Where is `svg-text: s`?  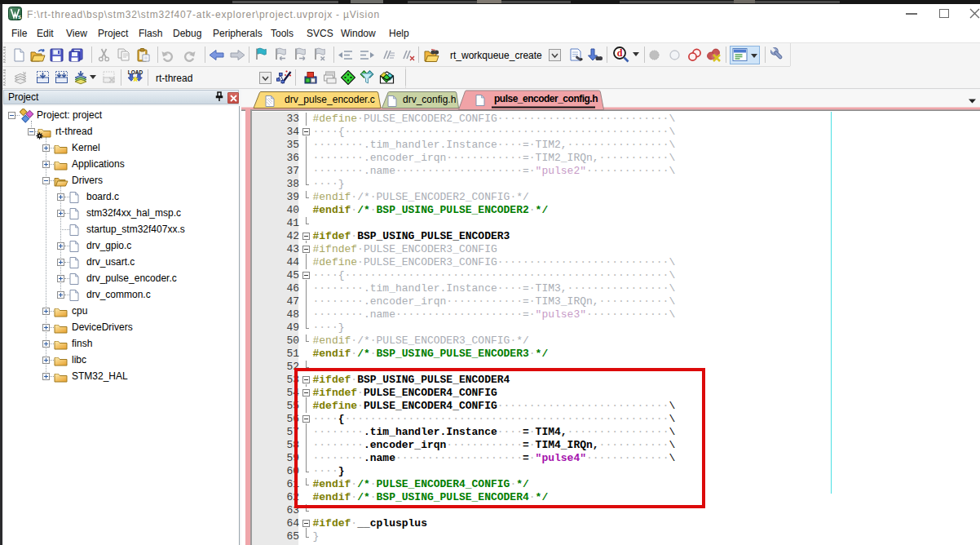
svg-text: s is located at coordinates (20, 16).